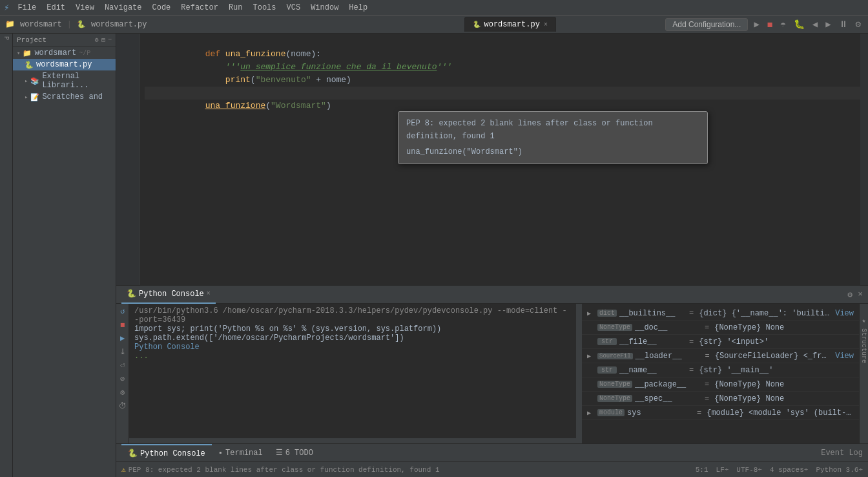 This screenshot has width=868, height=477. Describe the element at coordinates (110, 40) in the screenshot. I see `panel-minus-icon: −` at that location.